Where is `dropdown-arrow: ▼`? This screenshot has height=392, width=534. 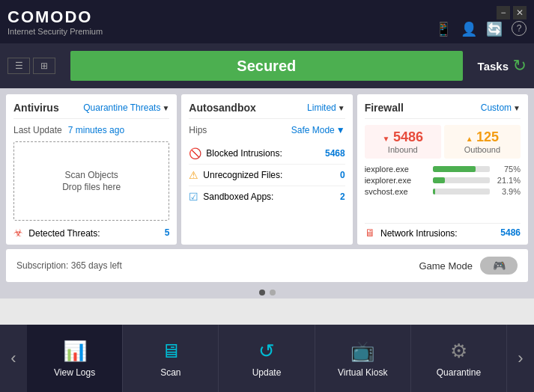 dropdown-arrow: ▼ is located at coordinates (166, 108).